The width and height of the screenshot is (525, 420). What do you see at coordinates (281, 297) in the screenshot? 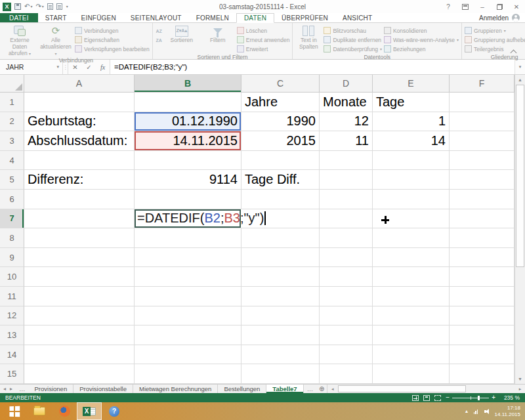
I see `cell-C11` at bounding box center [281, 297].